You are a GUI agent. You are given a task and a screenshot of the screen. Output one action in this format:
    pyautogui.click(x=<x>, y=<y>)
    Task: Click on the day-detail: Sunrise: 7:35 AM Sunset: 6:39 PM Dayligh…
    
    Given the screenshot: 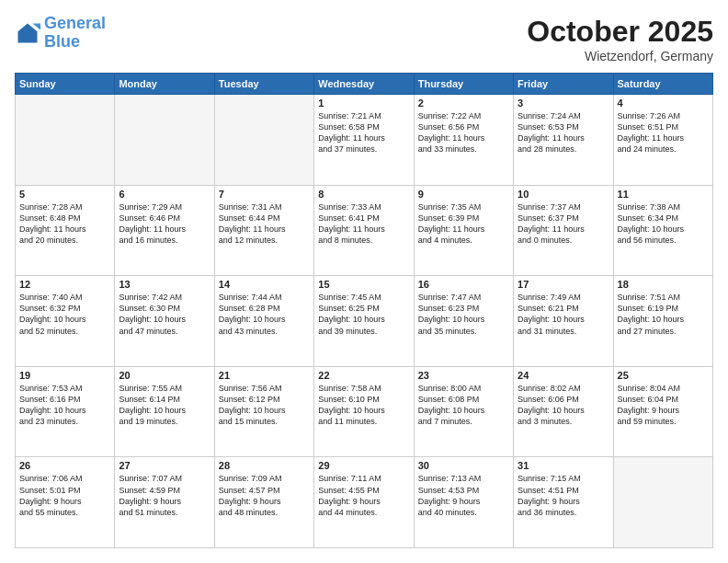 What is the action you would take?
    pyautogui.click(x=463, y=224)
    